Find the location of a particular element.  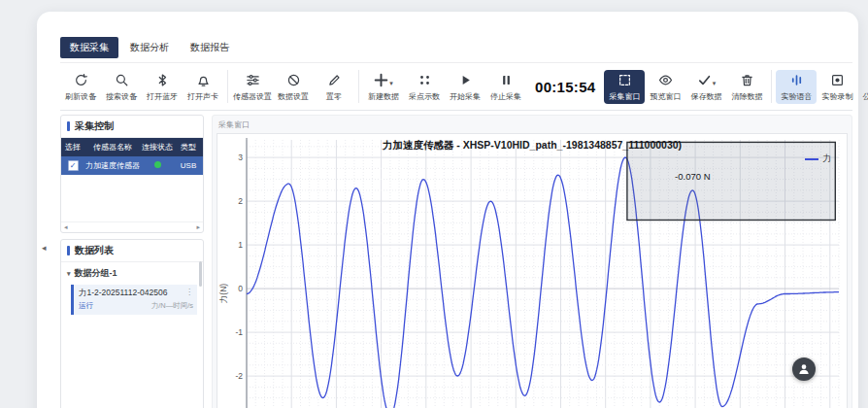

collect-window-button: 采集窗口 is located at coordinates (624, 87).